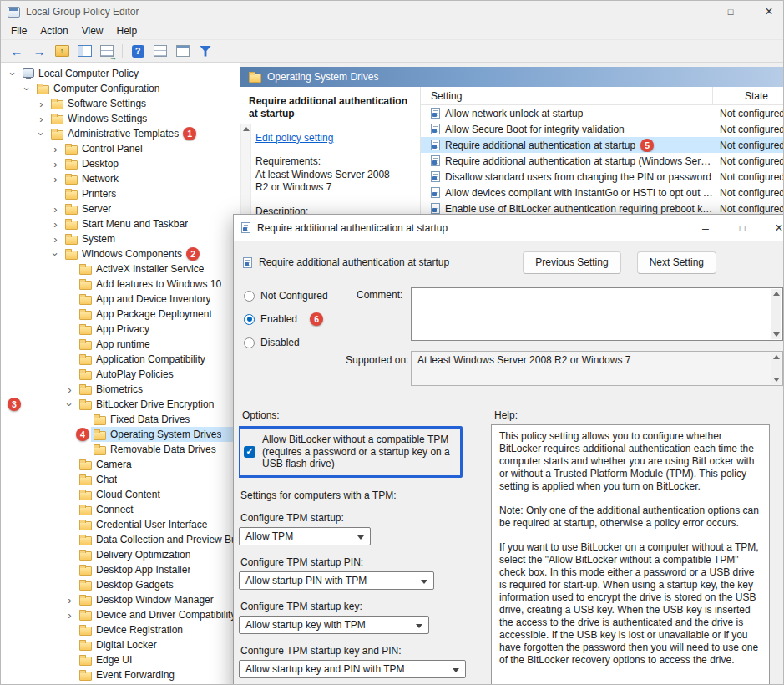 The width and height of the screenshot is (784, 685). Describe the element at coordinates (120, 314) in the screenshot. I see `tree-item-app-package-deployment: App Package Deployment` at that location.